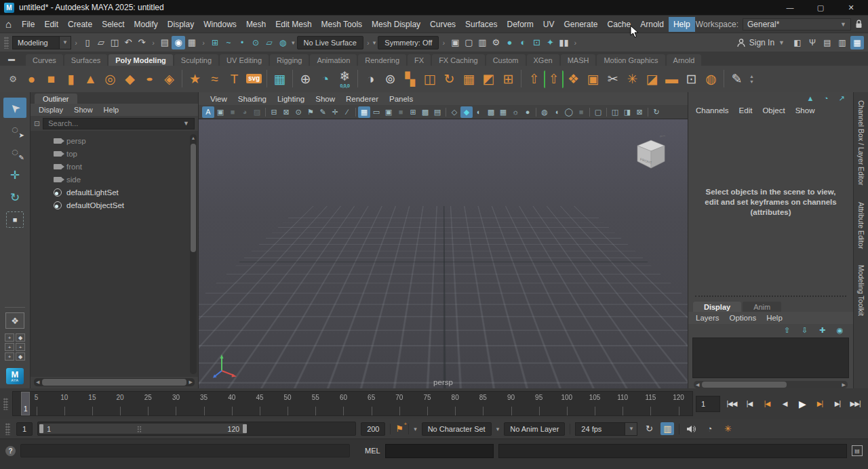 This screenshot has width=868, height=469. What do you see at coordinates (85, 60) in the screenshot?
I see `shelf-tab: Surfaces` at bounding box center [85, 60].